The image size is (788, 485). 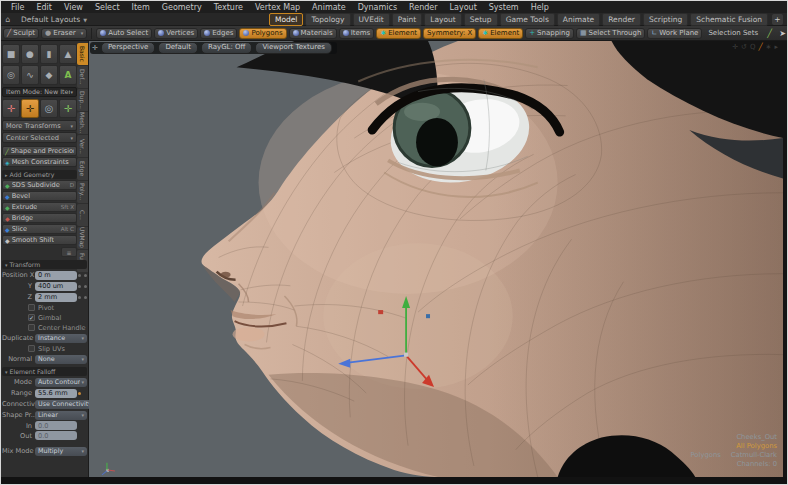 What do you see at coordinates (40, 126) in the screenshot?
I see `more-transforms-dropdown: More Transforms▾` at bounding box center [40, 126].